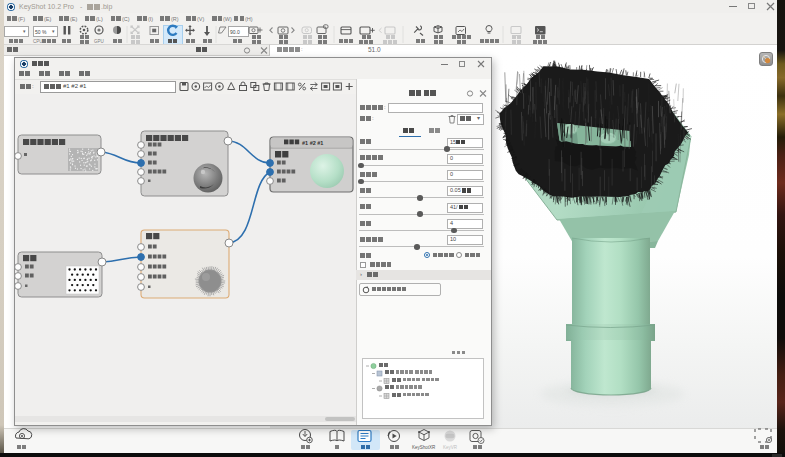 This screenshot has width=785, height=457. Describe the element at coordinates (312, 143) in the screenshot. I see `svg-text: #1 #2 #1` at that location.